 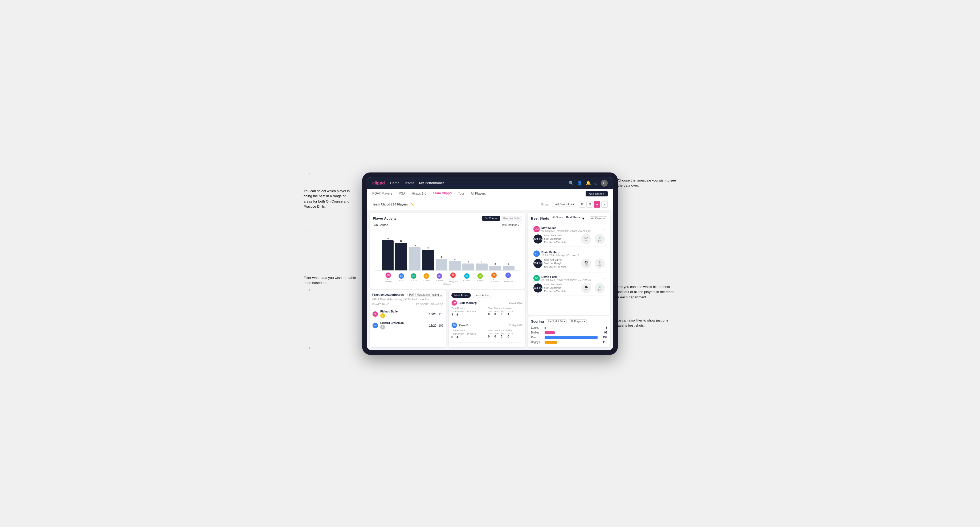 I want to click on time-filter-select: Last 3 months ▾, so click(x=564, y=205).